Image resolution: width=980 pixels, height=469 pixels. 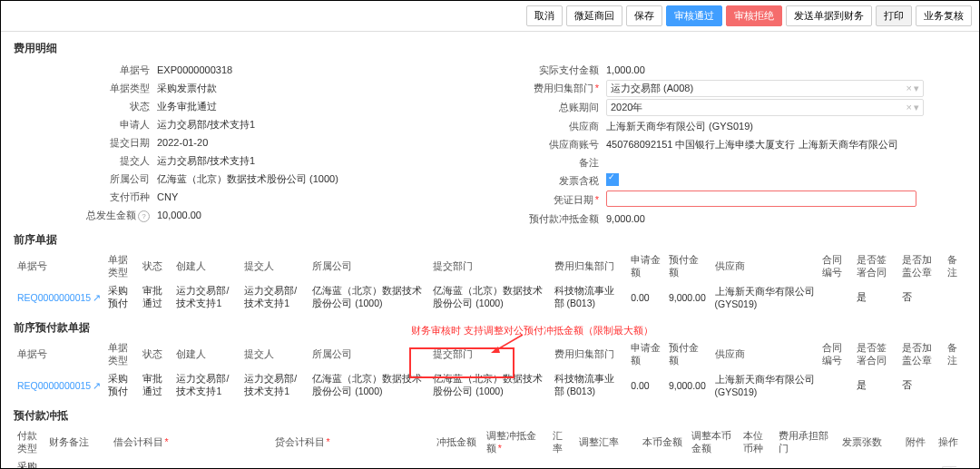 I want to click on payamount-label: 实际支付金额, so click(x=558, y=71).